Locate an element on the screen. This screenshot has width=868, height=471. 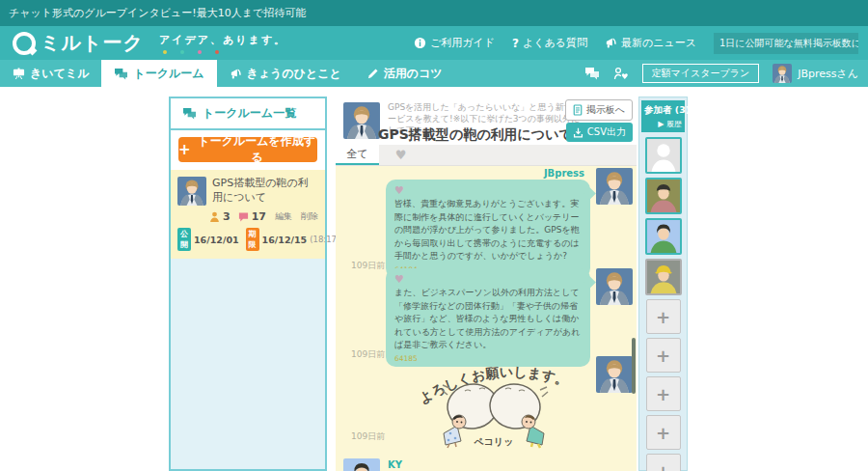
csv-export-label: CSV出力 is located at coordinates (607, 132).